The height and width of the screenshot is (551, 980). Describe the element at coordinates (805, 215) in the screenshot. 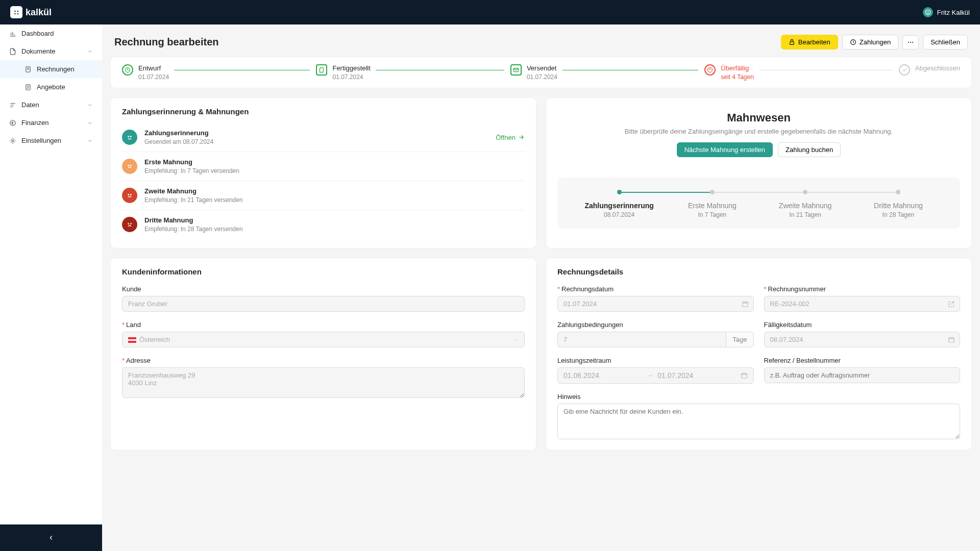

I see `mahn-date: In 21 Tagen` at that location.